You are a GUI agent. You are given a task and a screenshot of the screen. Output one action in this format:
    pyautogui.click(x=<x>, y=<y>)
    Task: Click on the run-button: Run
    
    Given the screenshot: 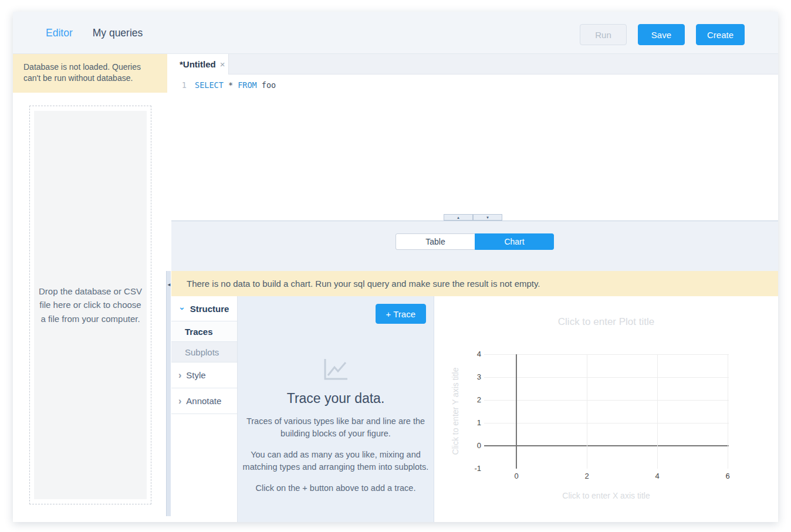 What is the action you would take?
    pyautogui.click(x=603, y=35)
    